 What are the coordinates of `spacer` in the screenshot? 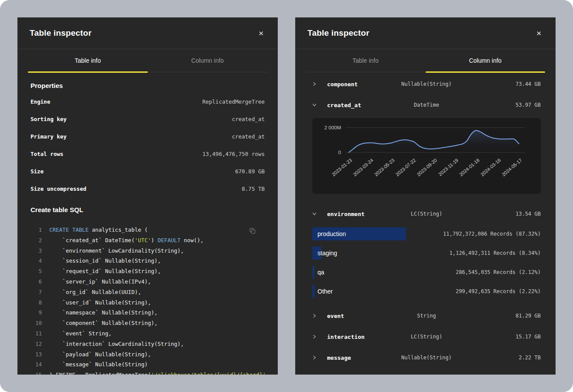 It's located at (426, 303).